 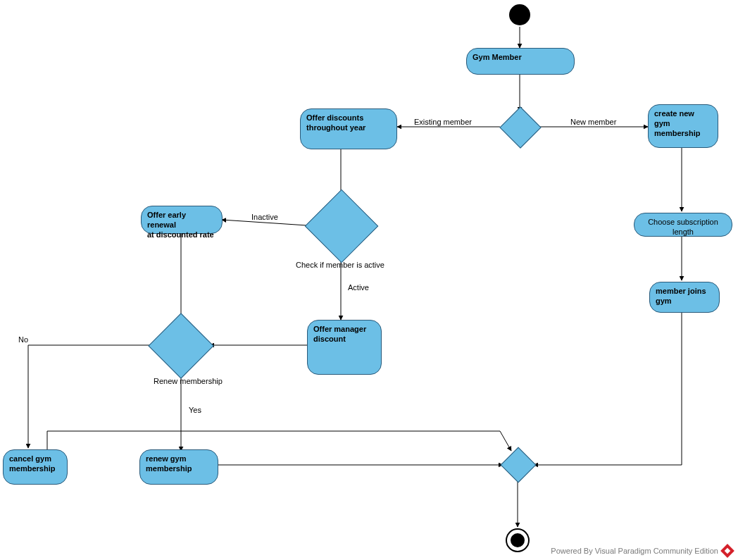 What do you see at coordinates (182, 235) in the screenshot?
I see `node-label-line: at discounted rate` at bounding box center [182, 235].